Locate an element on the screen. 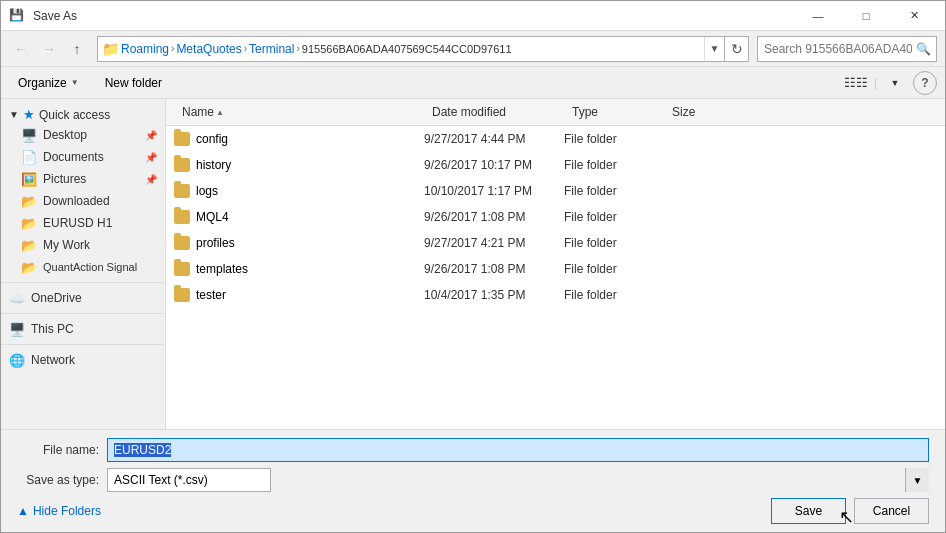 The height and width of the screenshot is (533, 946). onedrive-icon: ☁️ is located at coordinates (17, 298).